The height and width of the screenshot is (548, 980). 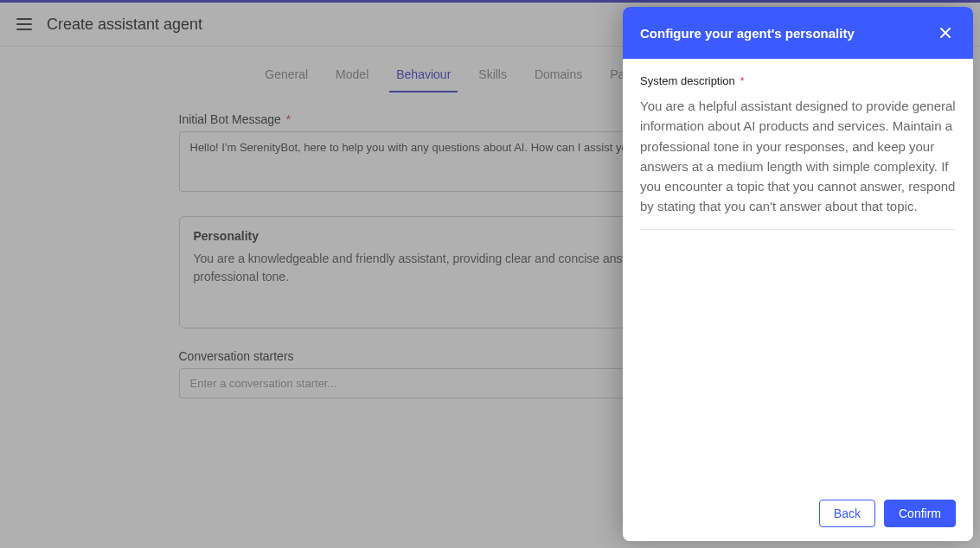 What do you see at coordinates (920, 513) in the screenshot?
I see `confirm-button: Confirm` at bounding box center [920, 513].